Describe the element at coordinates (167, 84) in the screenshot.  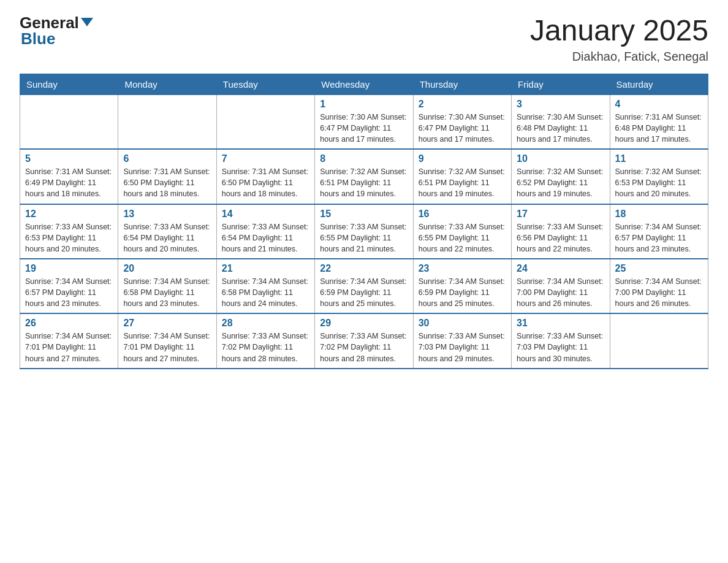
I see `weekday-header-monday: Monday` at that location.